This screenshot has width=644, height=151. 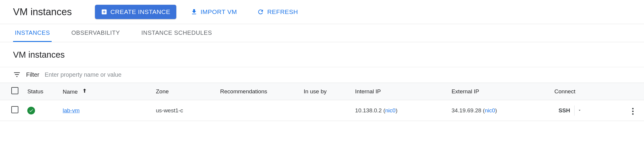 I want to click on column-header-zone: Zone, so click(x=185, y=92).